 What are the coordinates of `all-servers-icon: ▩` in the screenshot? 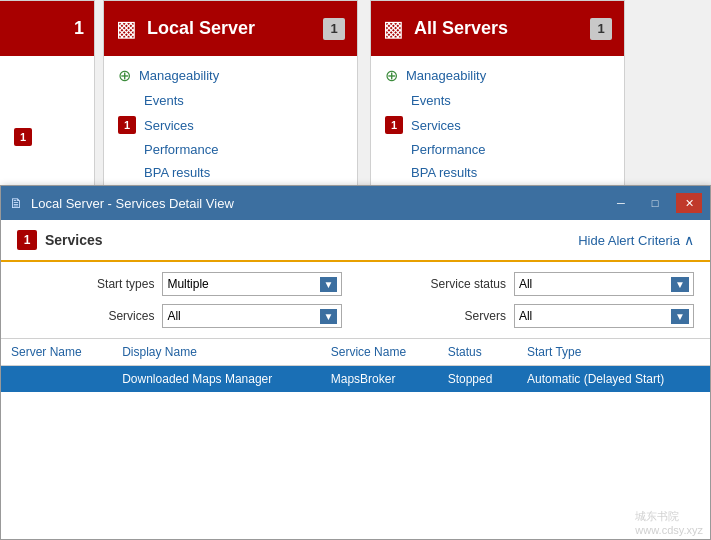 It's located at (394, 29).